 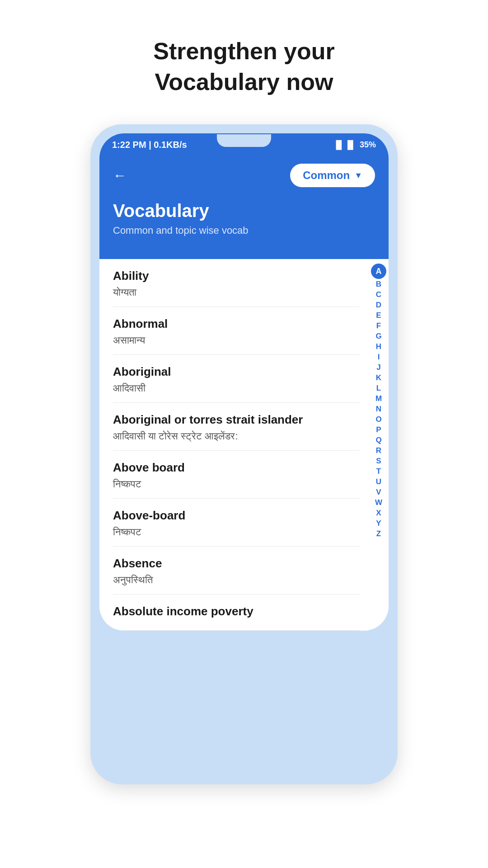 I want to click on alpha-letter-o: O, so click(x=379, y=420).